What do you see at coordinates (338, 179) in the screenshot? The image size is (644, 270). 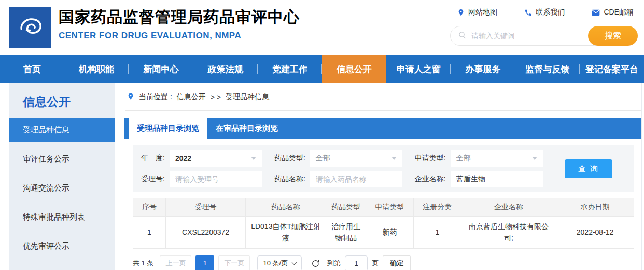 I see `filter-drug-name: 药品名称:` at bounding box center [338, 179].